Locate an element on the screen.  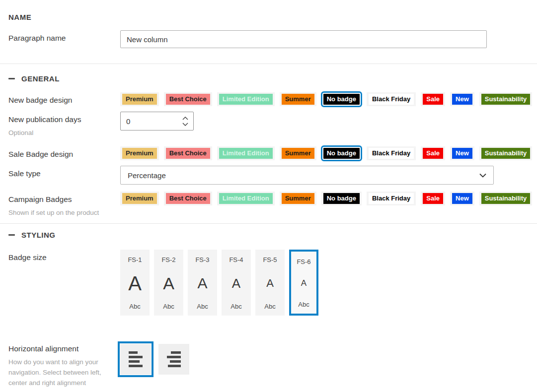
sale-type-label: Sale type is located at coordinates (65, 174).